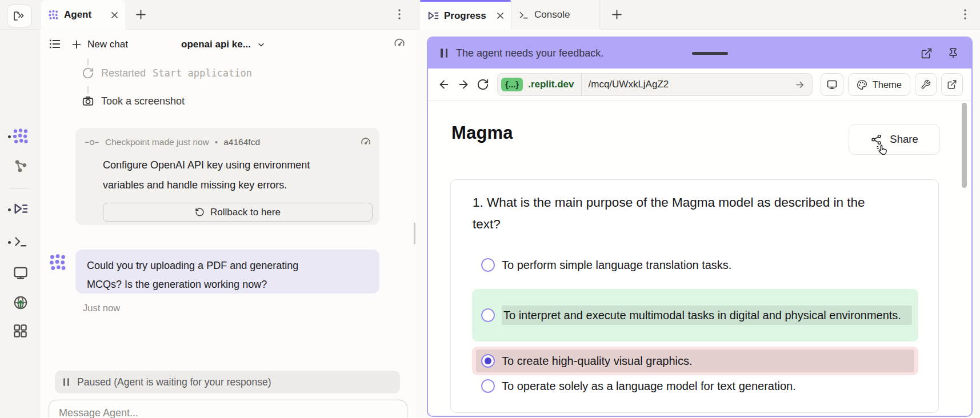 This screenshot has width=980, height=418. I want to click on option-row-2: To interpret and execute multimodal task…, so click(695, 315).